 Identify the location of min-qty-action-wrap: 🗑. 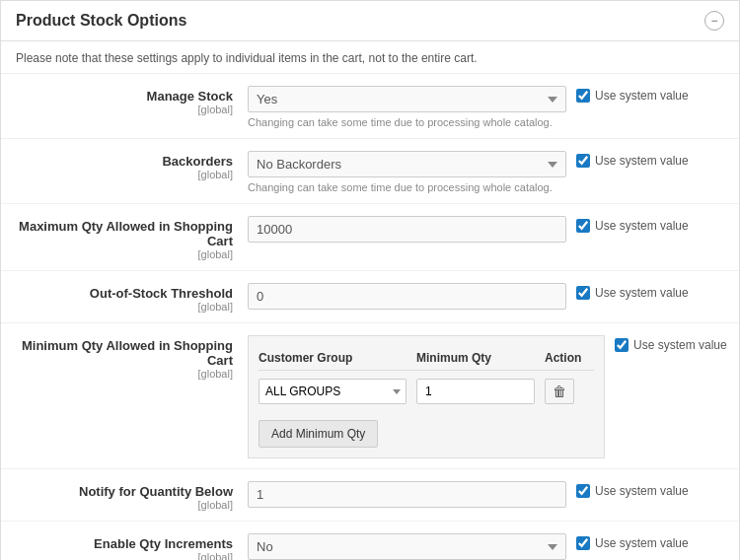
(564, 391).